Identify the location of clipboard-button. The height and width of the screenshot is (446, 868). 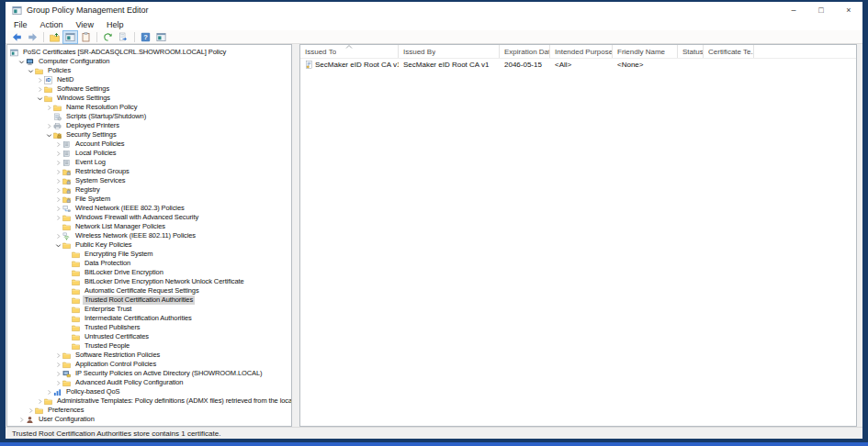
(86, 37).